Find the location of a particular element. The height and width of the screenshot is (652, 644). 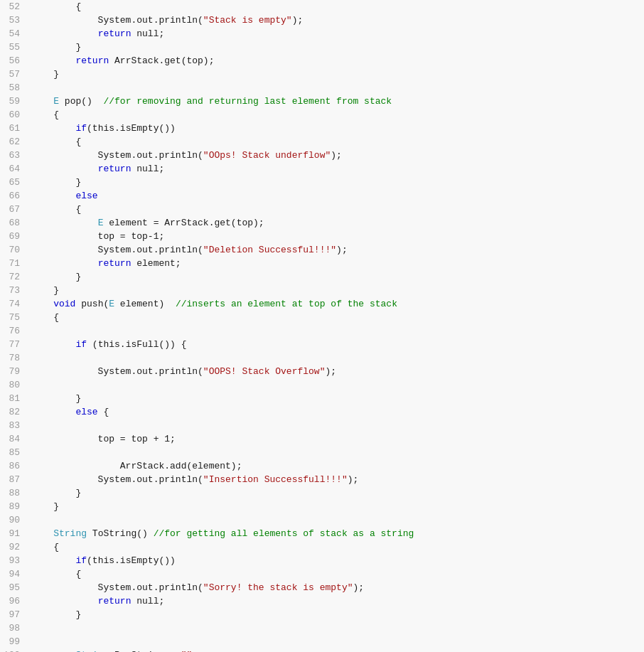

line-number: 83 is located at coordinates (14, 425).